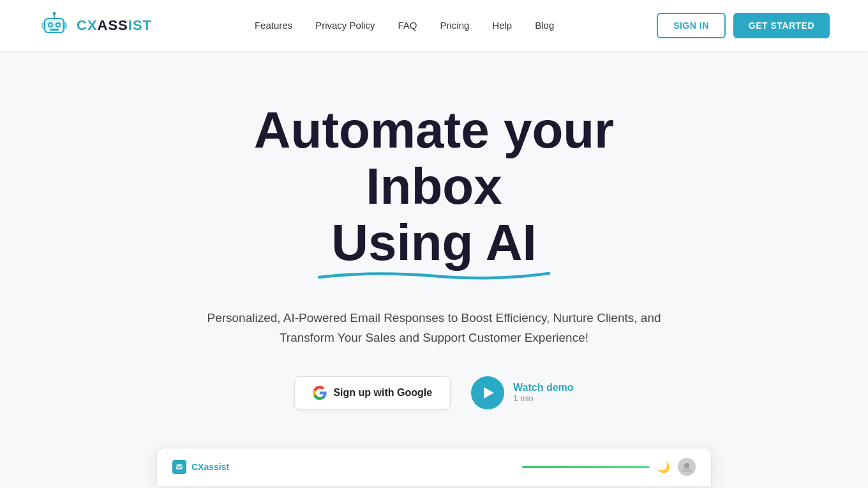  I want to click on watch-demo-text: Watch demo 1 min, so click(544, 392).